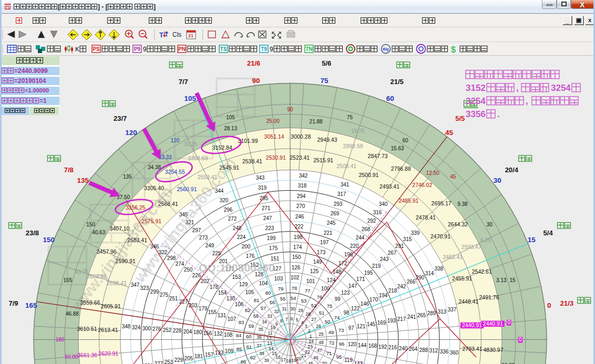 This screenshot has width=595, height=364. I want to click on svg-text: 2746.02, so click(422, 185).